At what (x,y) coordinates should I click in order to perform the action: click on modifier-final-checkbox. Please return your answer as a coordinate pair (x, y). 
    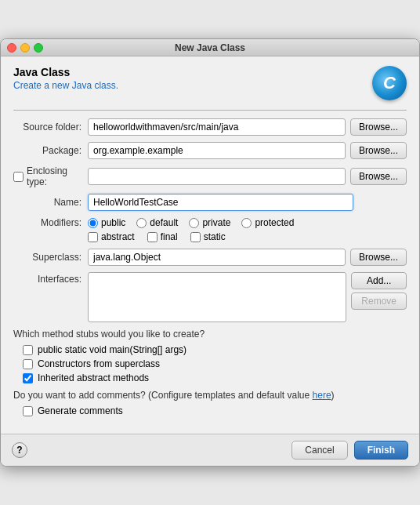
    Looking at the image, I should click on (152, 237).